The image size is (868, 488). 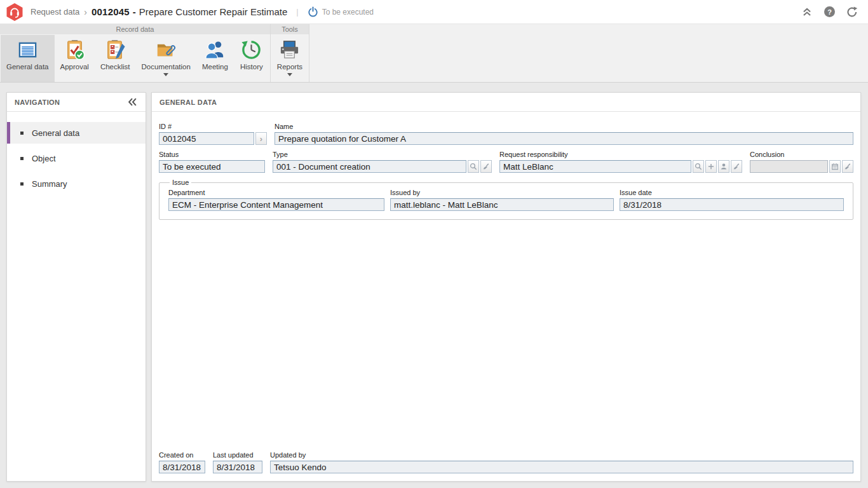 What do you see at coordinates (166, 58) in the screenshot?
I see `documentation-button: Documentation` at bounding box center [166, 58].